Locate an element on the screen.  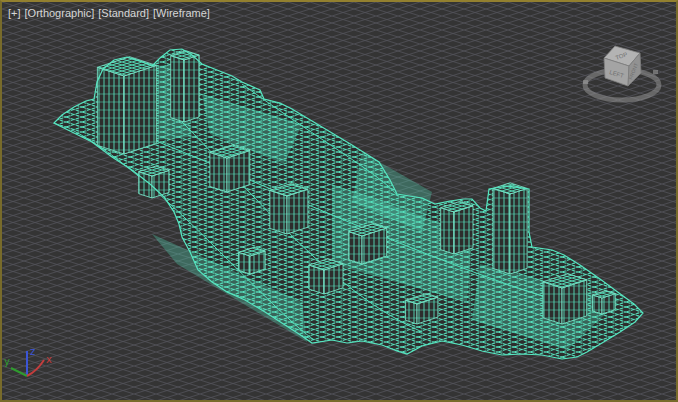
z-axis-label: z is located at coordinates (32, 352).